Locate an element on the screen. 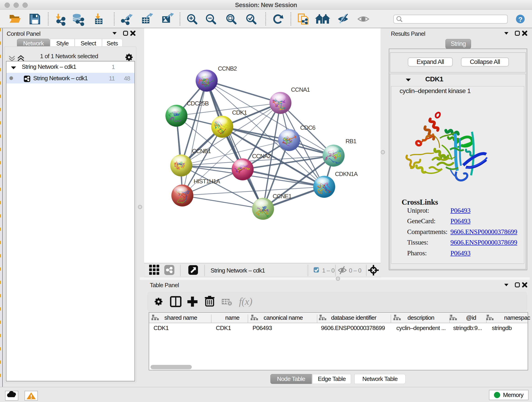  svg-text: CCNA1 is located at coordinates (301, 89).